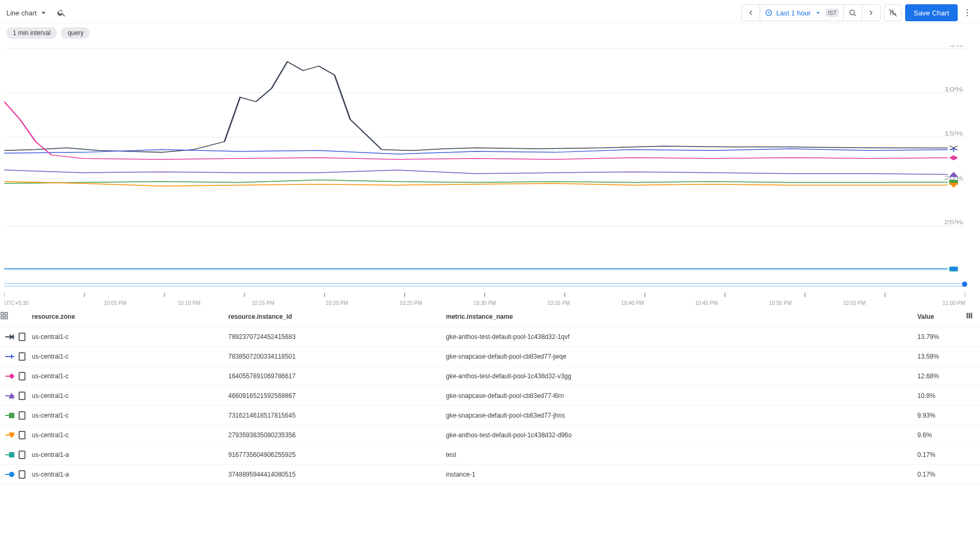  I want to click on cell-instance-name: gke-snapcase-default-pool-cb83ed77-jhns, so click(682, 415).